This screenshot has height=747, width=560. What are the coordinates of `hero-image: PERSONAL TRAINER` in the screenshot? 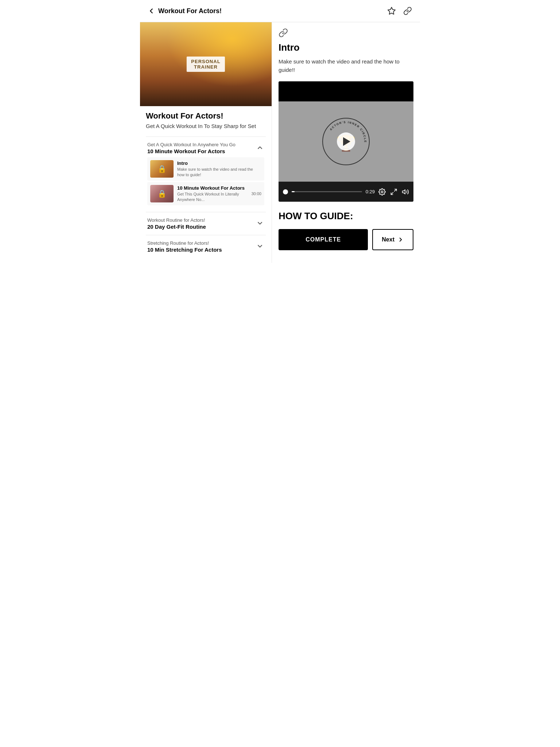 It's located at (206, 64).